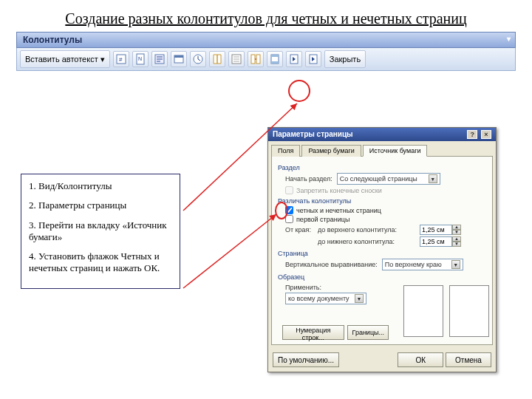 The image size is (532, 399). I want to click on show-next-icon, so click(313, 59).